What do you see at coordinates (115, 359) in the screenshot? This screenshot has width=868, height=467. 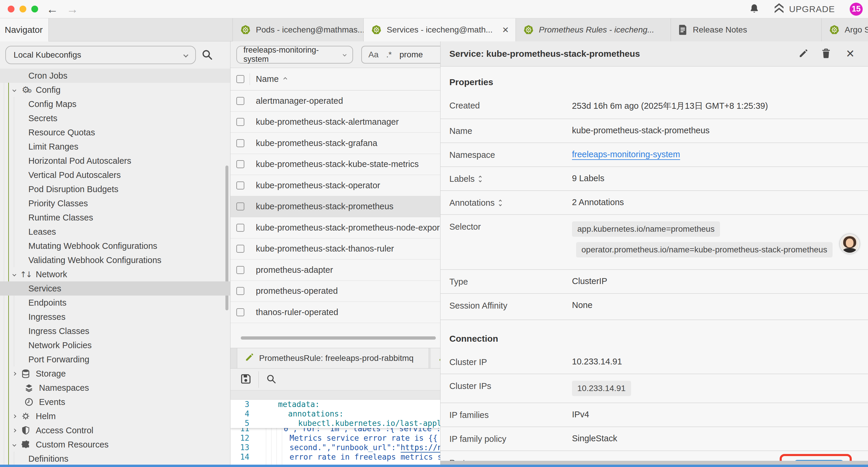 I see `sidebar-item-port-forwarding: Port Forwarding` at bounding box center [115, 359].